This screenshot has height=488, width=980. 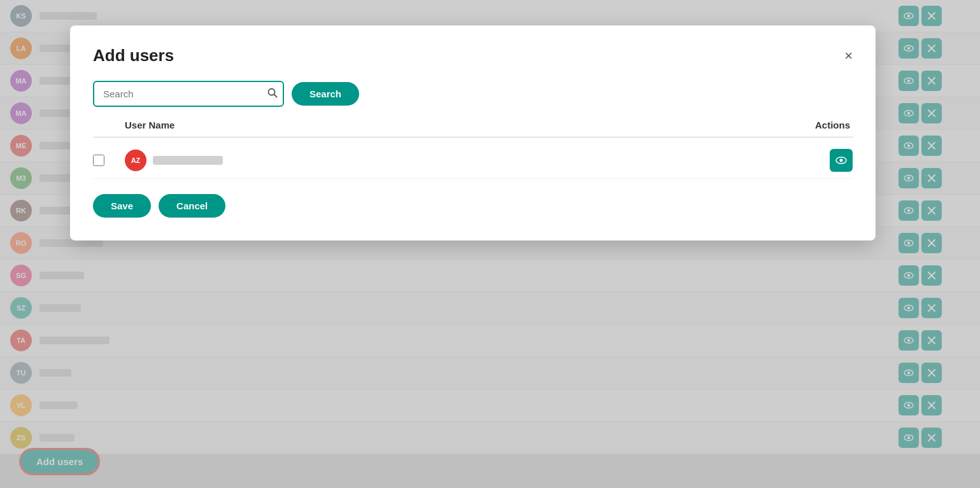 What do you see at coordinates (472, 56) in the screenshot?
I see `modal-header: Add users ×` at bounding box center [472, 56].